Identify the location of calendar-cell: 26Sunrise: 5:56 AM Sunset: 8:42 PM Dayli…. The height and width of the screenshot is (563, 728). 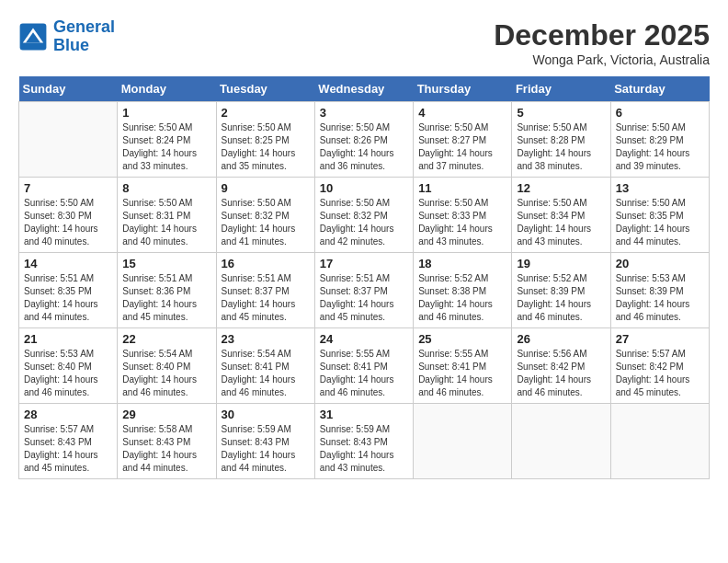
(561, 366).